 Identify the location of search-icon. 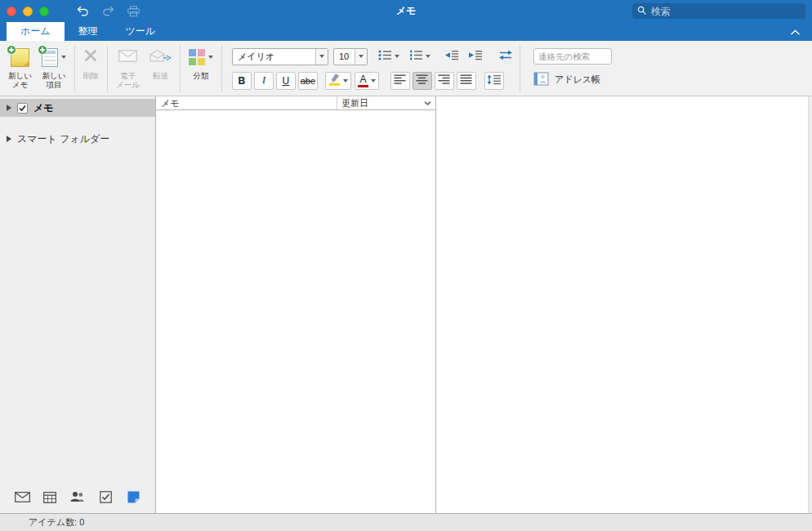
(642, 11).